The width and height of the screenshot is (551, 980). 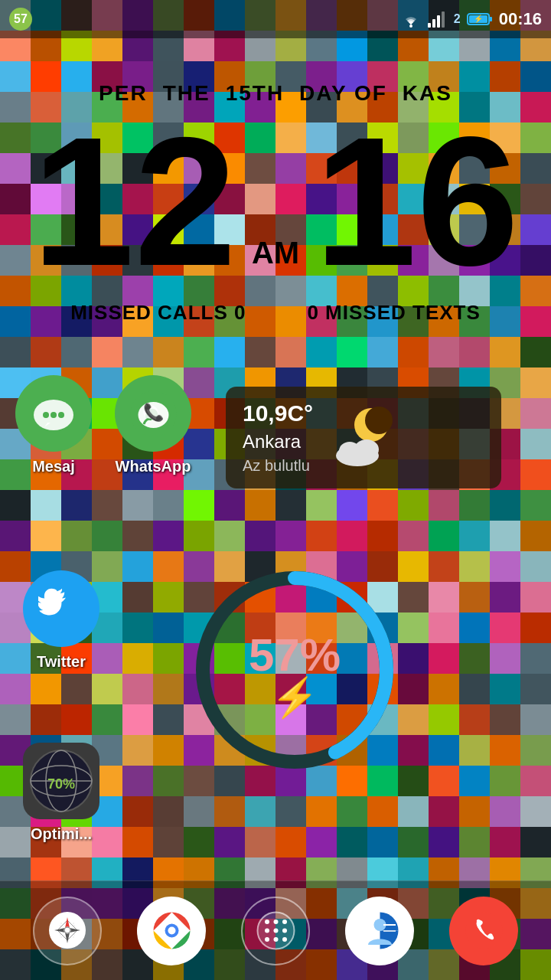 I want to click on moon-cloud-svg, so click(x=361, y=438).